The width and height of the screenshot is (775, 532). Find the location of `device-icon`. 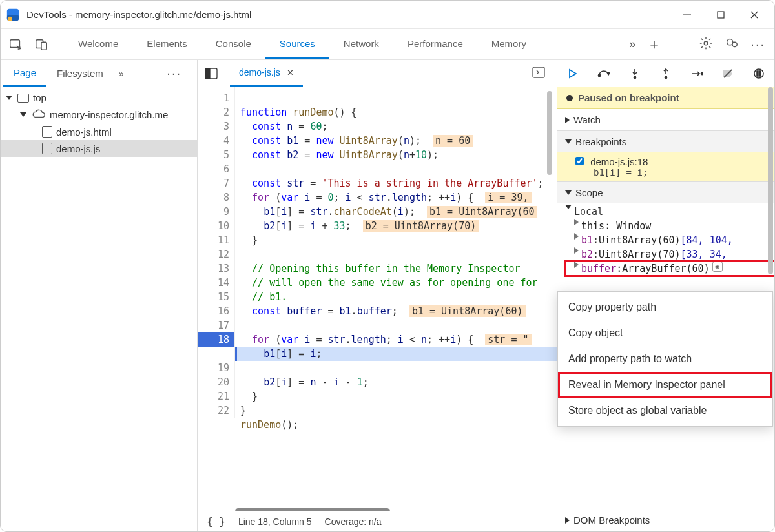

device-icon is located at coordinates (41, 45).